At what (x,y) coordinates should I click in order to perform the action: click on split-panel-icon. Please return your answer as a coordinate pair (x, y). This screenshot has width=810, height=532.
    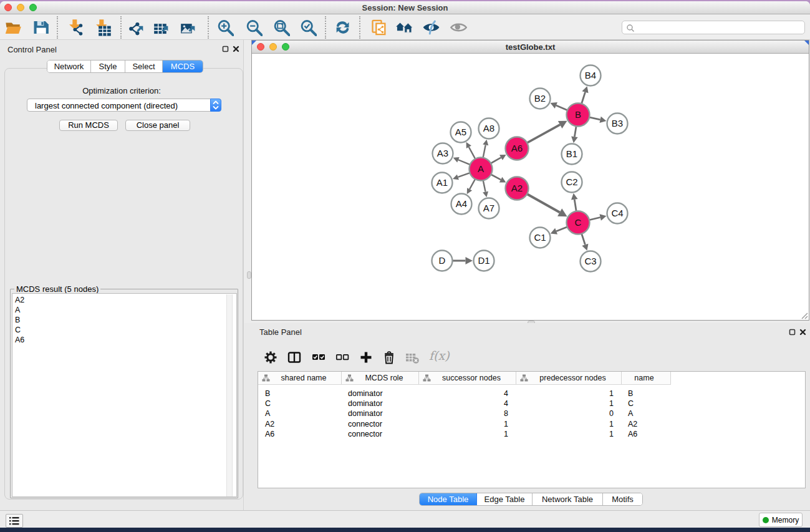
    Looking at the image, I should click on (294, 357).